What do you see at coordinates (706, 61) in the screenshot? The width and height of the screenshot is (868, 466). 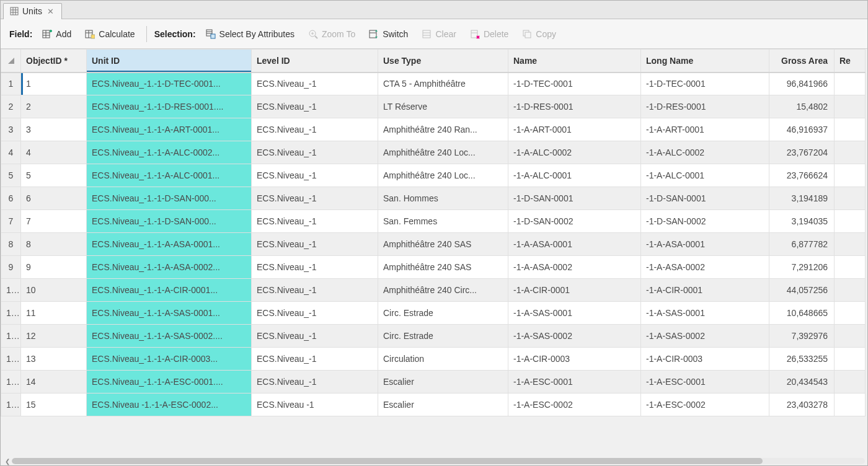 I see `col-header-longname: Long Name` at bounding box center [706, 61].